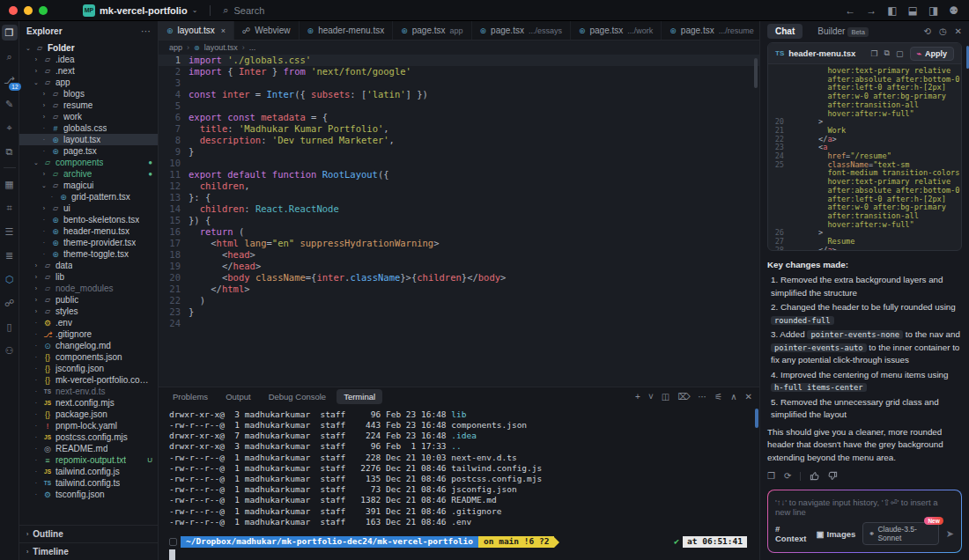 The image size is (969, 560). What do you see at coordinates (88, 139) in the screenshot?
I see `tree-item: ·⊛layout.tsx` at bounding box center [88, 139].